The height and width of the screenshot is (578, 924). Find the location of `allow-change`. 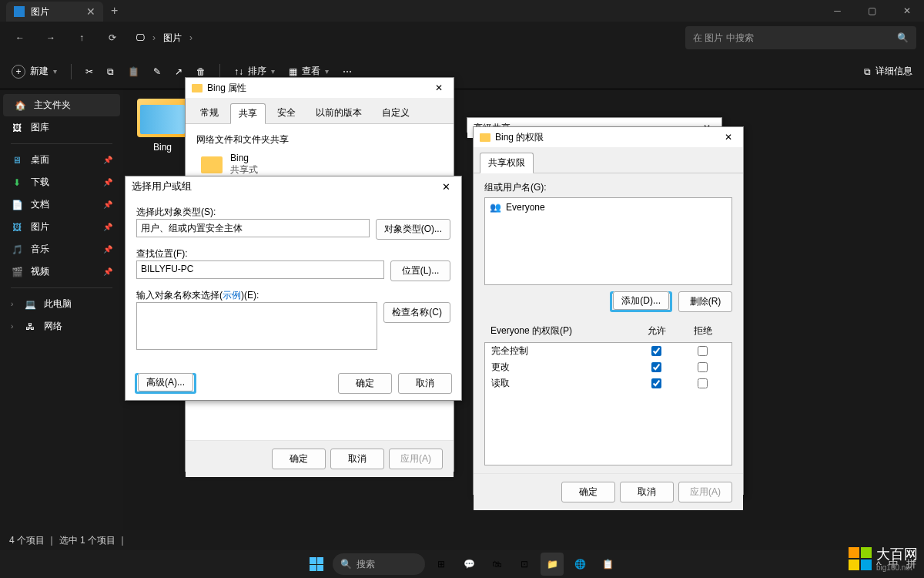

allow-change is located at coordinates (656, 367).